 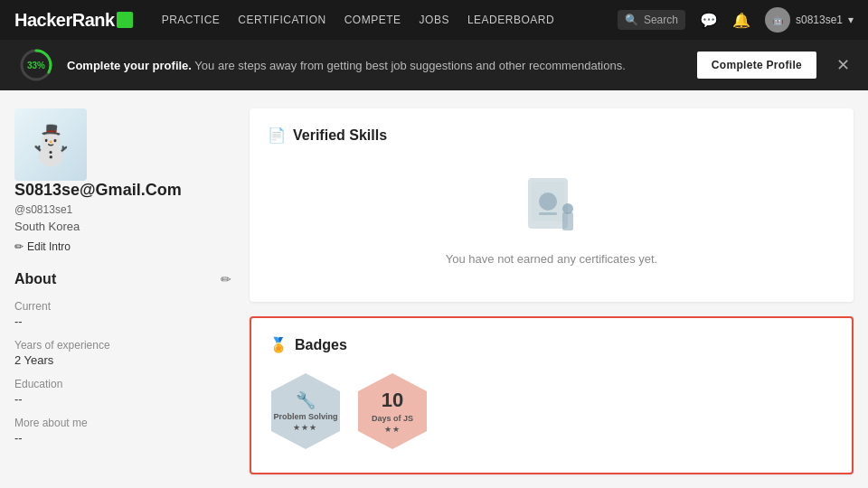 What do you see at coordinates (552, 258) in the screenshot?
I see `no-certificates-message: You have not earned any certificates yet…` at bounding box center [552, 258].